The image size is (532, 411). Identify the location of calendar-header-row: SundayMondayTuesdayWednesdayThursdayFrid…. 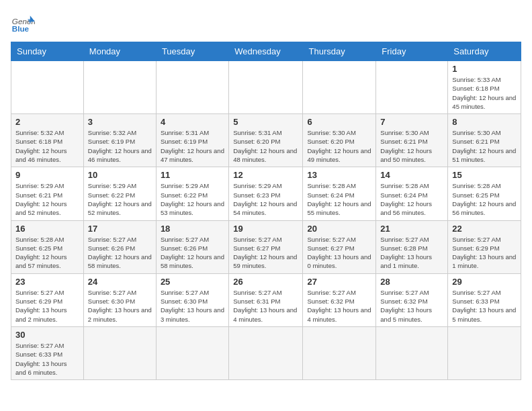
(266, 52).